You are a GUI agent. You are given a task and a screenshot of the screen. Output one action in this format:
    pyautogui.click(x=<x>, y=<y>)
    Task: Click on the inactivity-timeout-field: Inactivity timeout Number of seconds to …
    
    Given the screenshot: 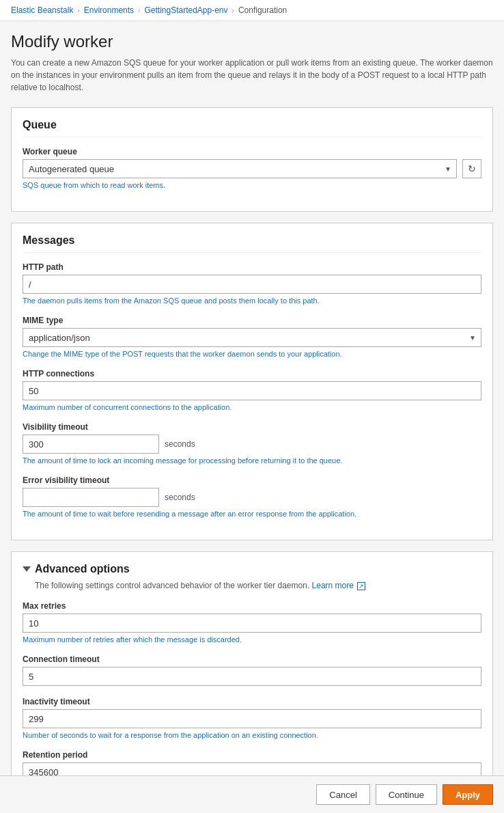 What is the action you would take?
    pyautogui.click(x=252, y=718)
    